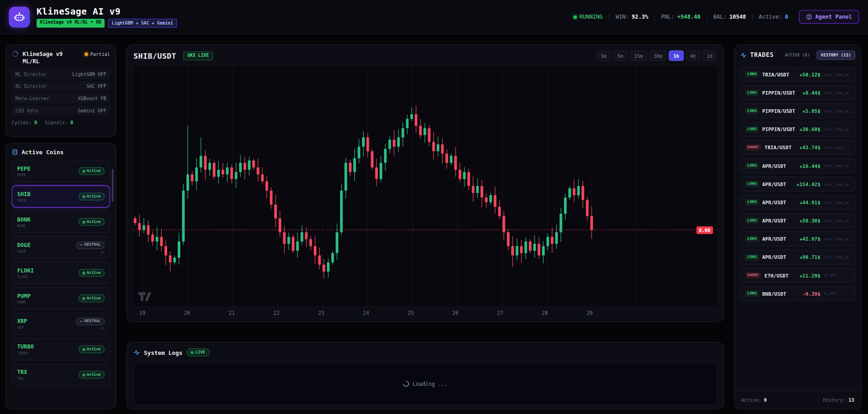  I want to click on coin-name: DOGE, so click(24, 245).